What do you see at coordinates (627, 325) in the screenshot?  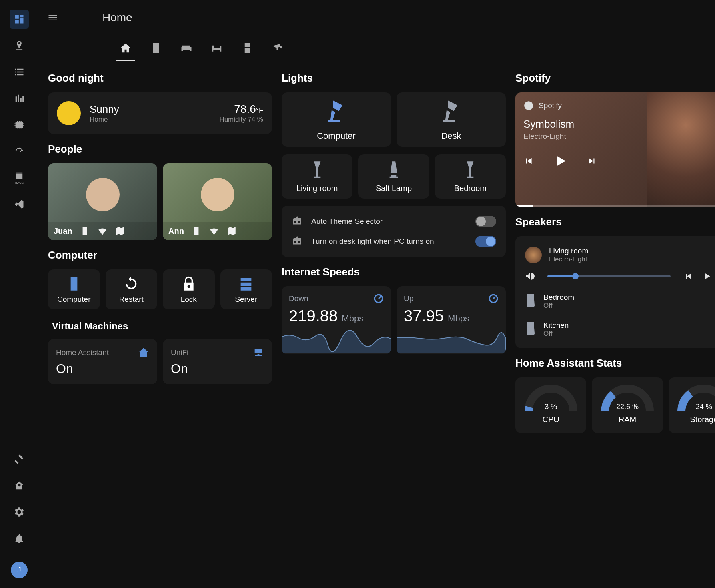 I see `speaker-name: Kitchen` at bounding box center [627, 325].